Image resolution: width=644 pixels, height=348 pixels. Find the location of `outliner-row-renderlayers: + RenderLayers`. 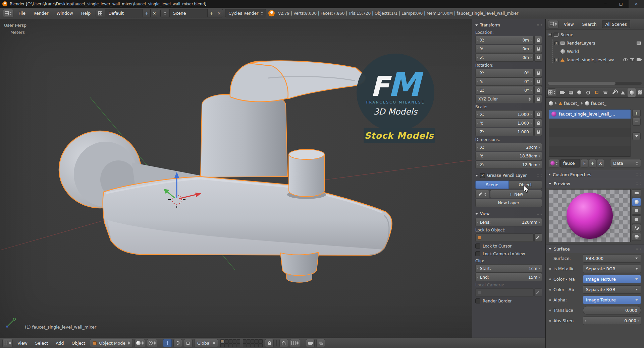

outliner-row-renderlayers: + RenderLayers is located at coordinates (598, 43).